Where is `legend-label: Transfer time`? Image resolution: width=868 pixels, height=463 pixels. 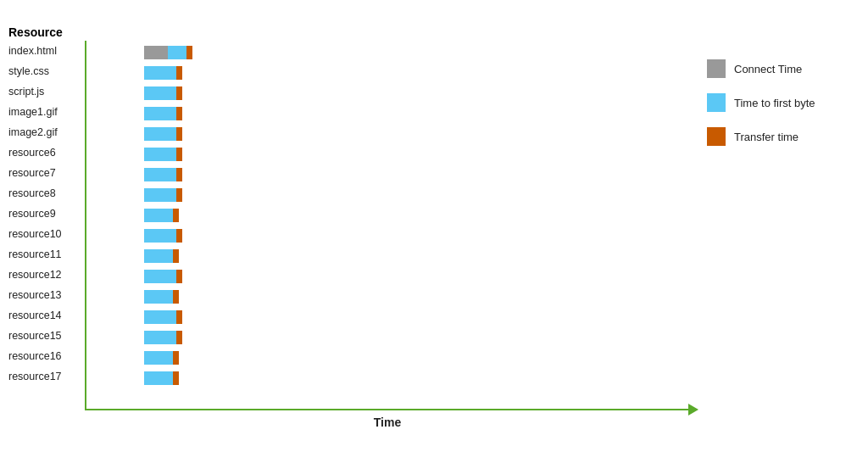 legend-label: Transfer time is located at coordinates (766, 137).